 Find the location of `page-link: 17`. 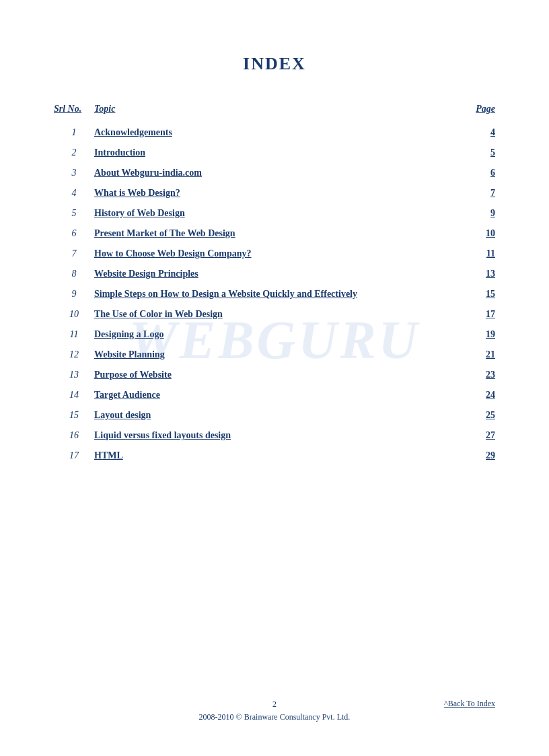

page-link: 17 is located at coordinates (490, 314).